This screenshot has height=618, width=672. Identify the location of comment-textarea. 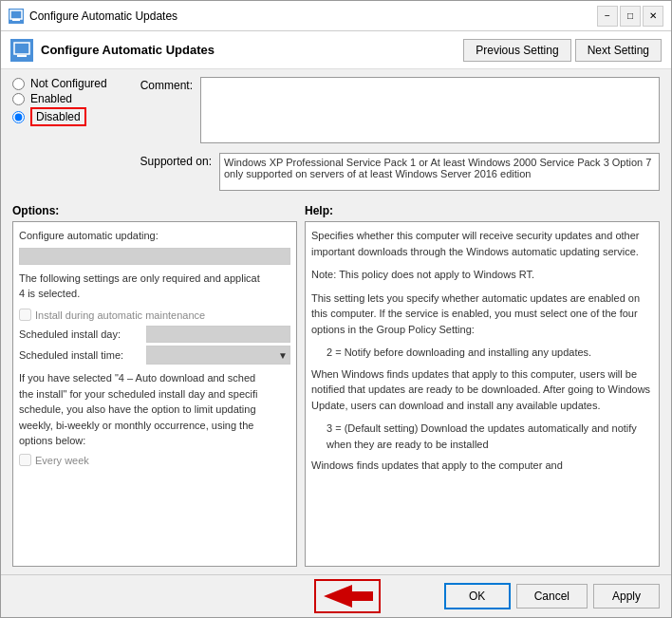
(430, 110).